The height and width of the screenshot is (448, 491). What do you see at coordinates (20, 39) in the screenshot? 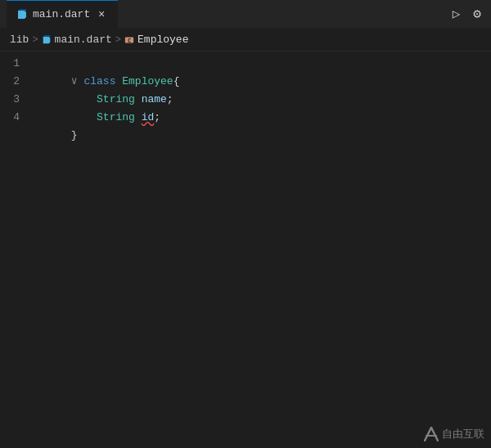
I see `breadcrumb-lib: lib` at bounding box center [20, 39].